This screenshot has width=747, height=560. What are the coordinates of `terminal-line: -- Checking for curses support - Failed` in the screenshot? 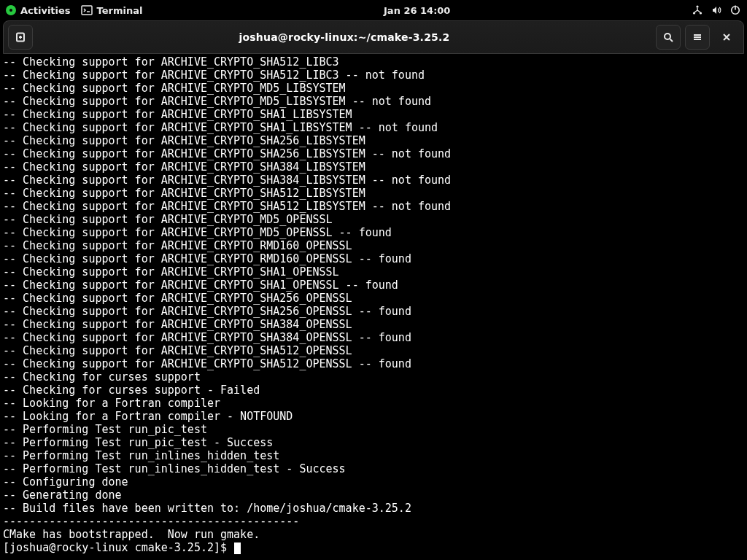 It's located at (374, 390).